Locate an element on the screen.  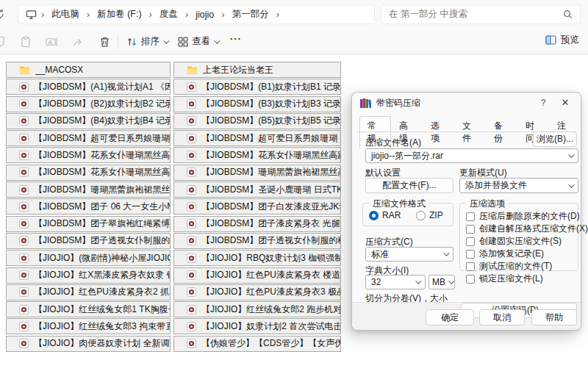
breadcrumb-segment: jiojio is located at coordinates (204, 15).